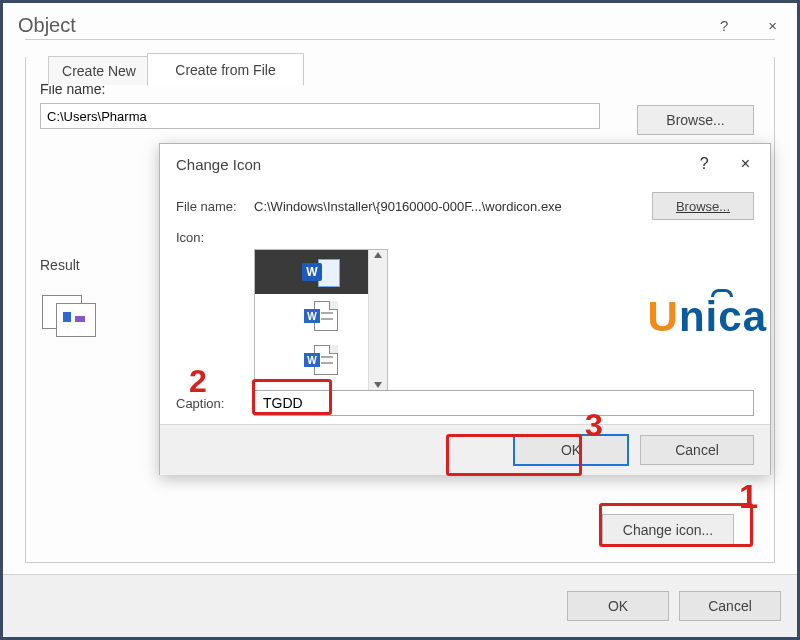  Describe the element at coordinates (424, 206) in the screenshot. I see `icon-file-path: C:\Windows\Installer\{90160000-000F...\w…` at that location.